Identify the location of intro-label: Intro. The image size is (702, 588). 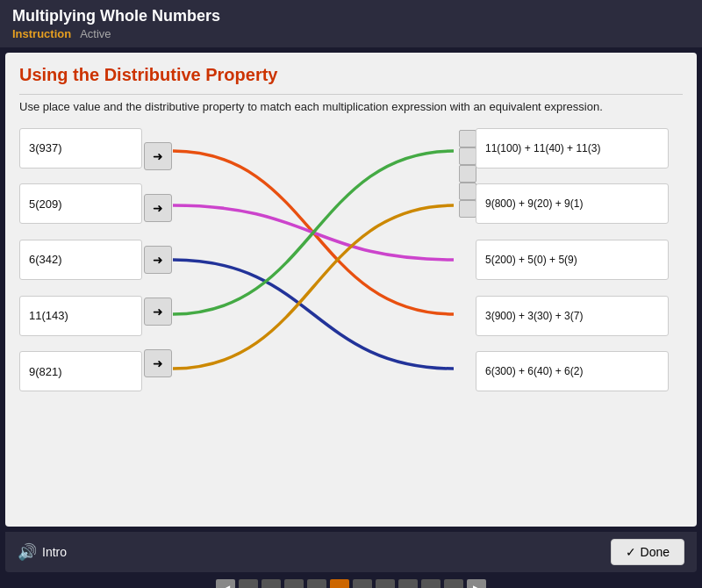
(54, 552).